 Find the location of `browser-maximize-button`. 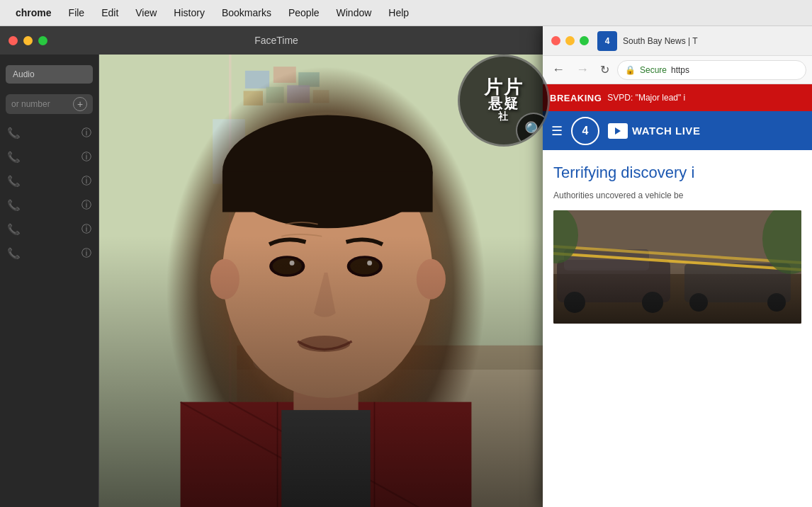

browser-maximize-button is located at coordinates (584, 41).